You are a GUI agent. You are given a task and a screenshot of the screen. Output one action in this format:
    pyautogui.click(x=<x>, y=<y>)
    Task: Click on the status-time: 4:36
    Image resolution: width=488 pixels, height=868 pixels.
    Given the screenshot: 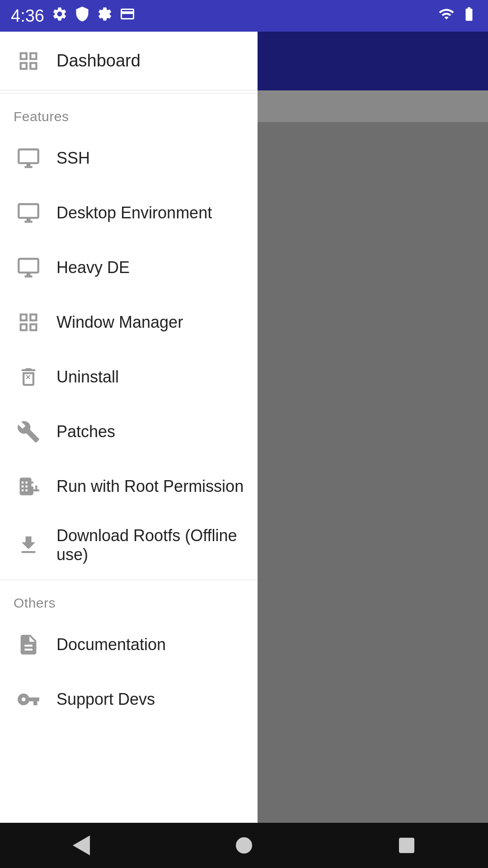 What is the action you would take?
    pyautogui.click(x=28, y=16)
    